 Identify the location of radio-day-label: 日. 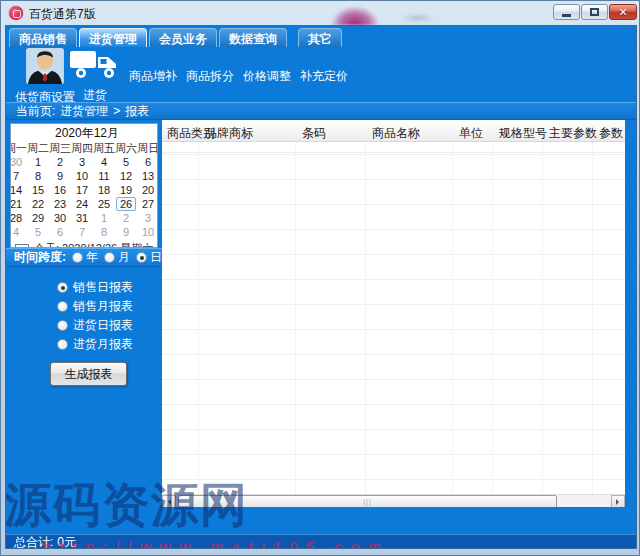
(156, 258).